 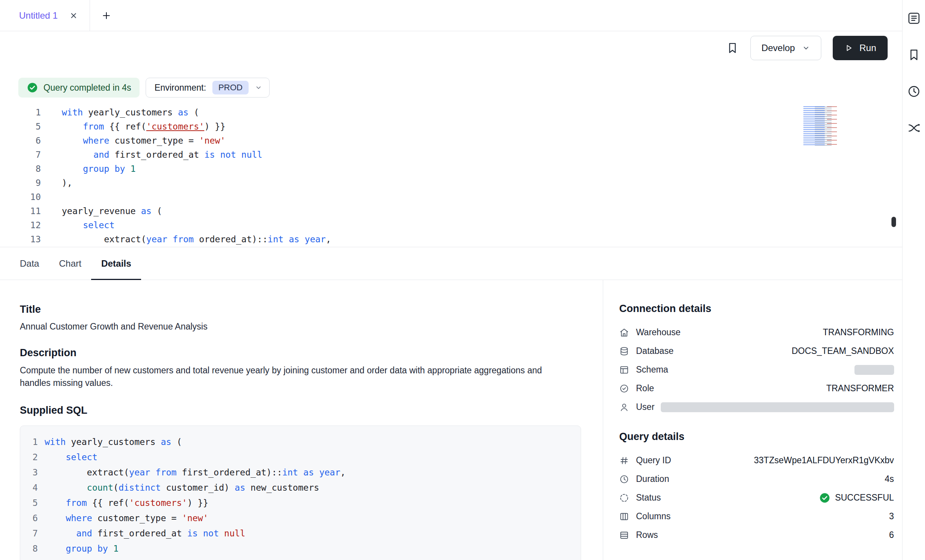 I want to click on line-number: 11, so click(x=21, y=211).